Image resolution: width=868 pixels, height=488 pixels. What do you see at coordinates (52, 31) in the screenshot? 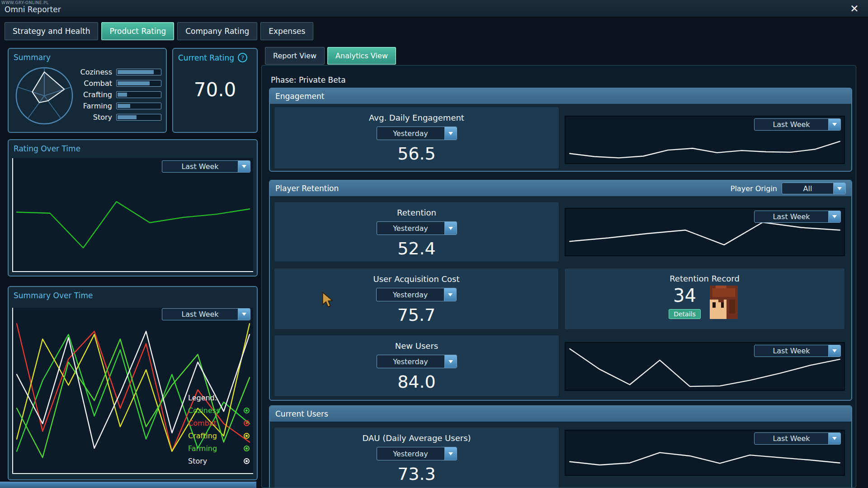
I see `tab-strategy-and-health: Strategy and Health` at bounding box center [52, 31].